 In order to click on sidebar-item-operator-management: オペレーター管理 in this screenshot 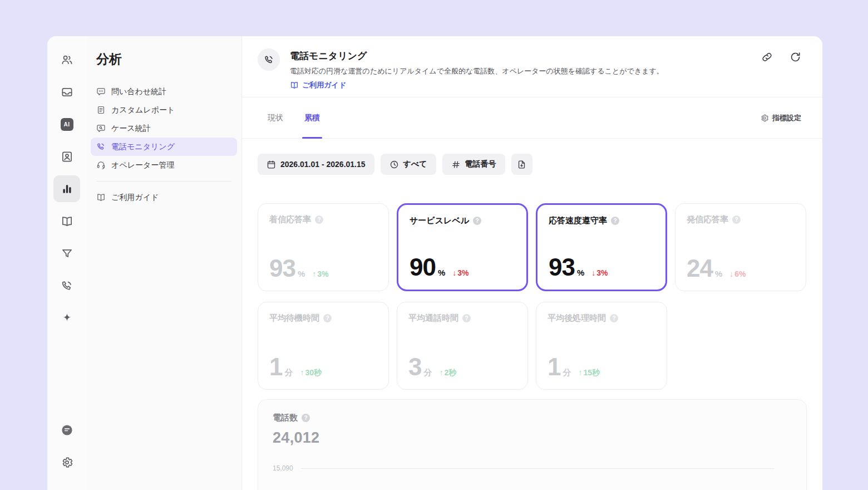, I will do `click(164, 165)`.